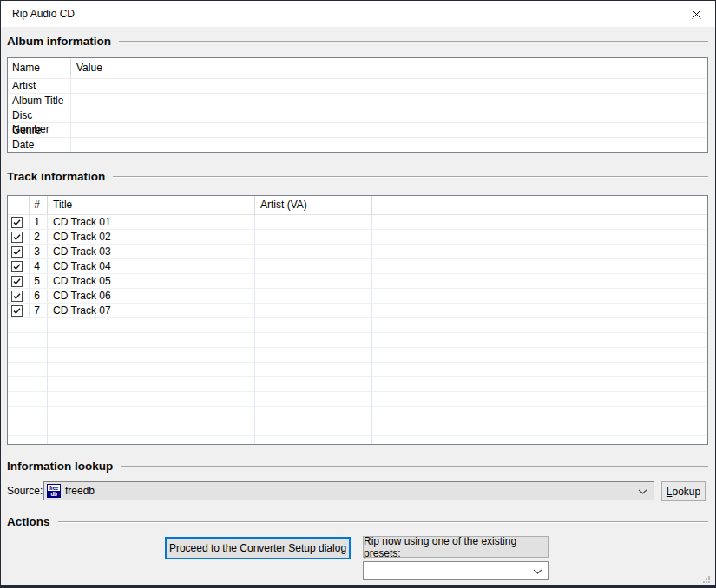  What do you see at coordinates (38, 252) in the screenshot?
I see `track-number: 3` at bounding box center [38, 252].